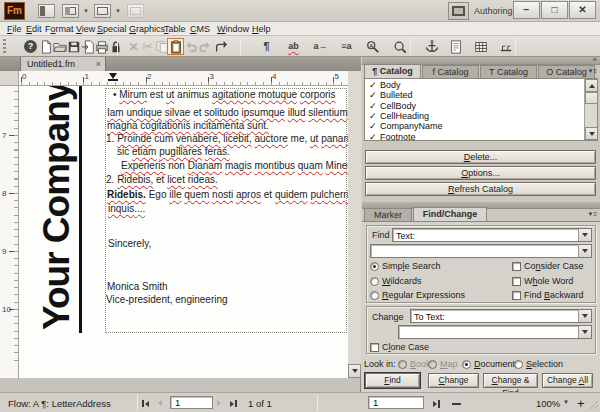  What do you see at coordinates (113, 80) in the screenshot?
I see `indent-marker-bar` at bounding box center [113, 80].